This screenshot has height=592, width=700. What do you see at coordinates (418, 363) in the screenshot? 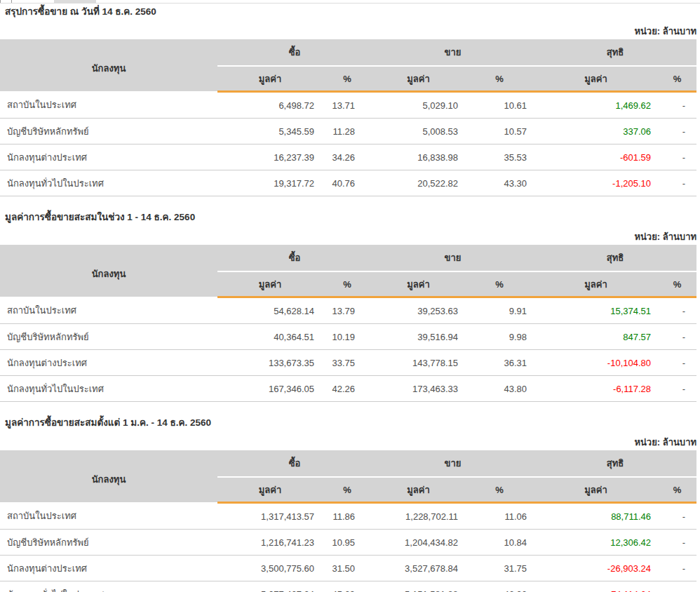
I see `sell-value: 143,778.15` at bounding box center [418, 363].